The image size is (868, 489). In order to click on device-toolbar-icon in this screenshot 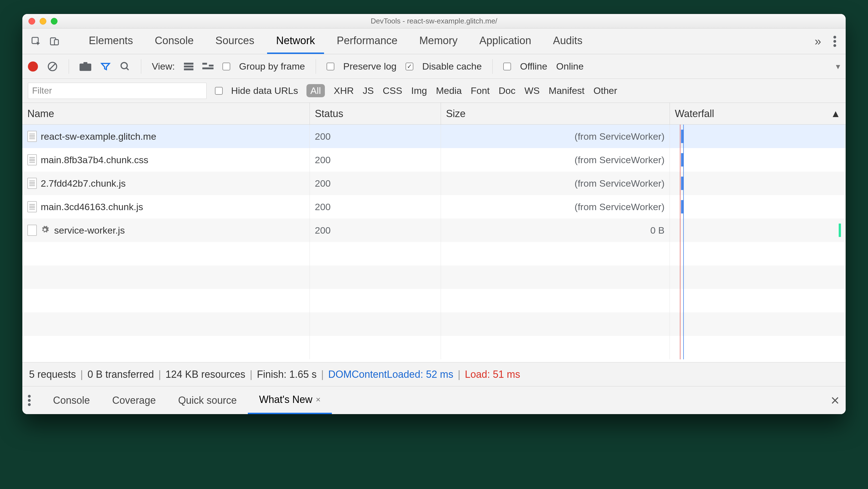, I will do `click(55, 41)`.